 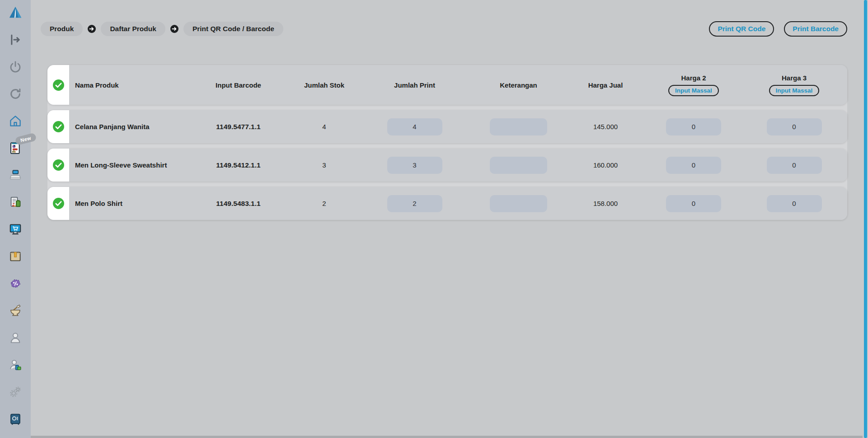 I want to click on supplier-icon, so click(x=15, y=365).